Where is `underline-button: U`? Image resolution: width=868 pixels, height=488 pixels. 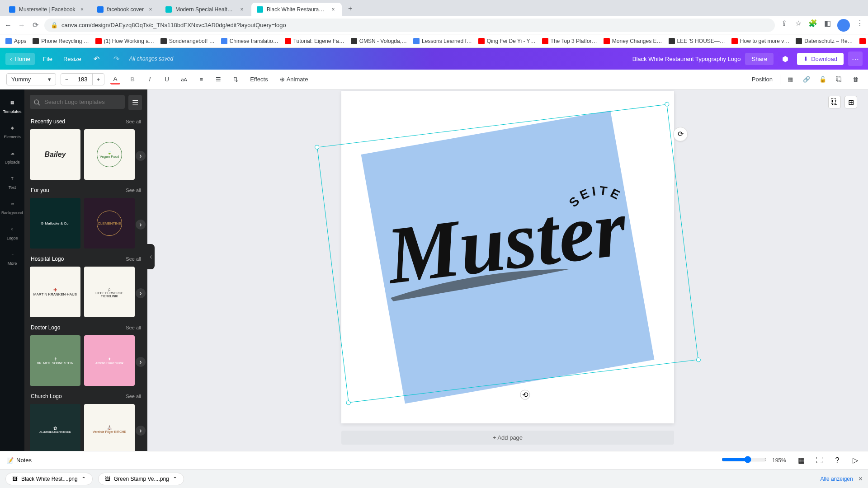
underline-button: U is located at coordinates (167, 80).